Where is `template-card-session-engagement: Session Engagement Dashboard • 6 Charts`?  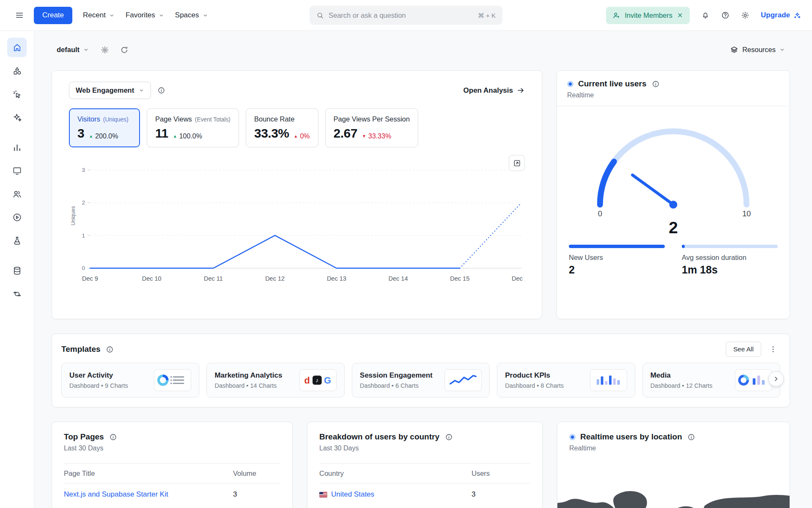 template-card-session-engagement: Session Engagement Dashboard • 6 Charts is located at coordinates (421, 380).